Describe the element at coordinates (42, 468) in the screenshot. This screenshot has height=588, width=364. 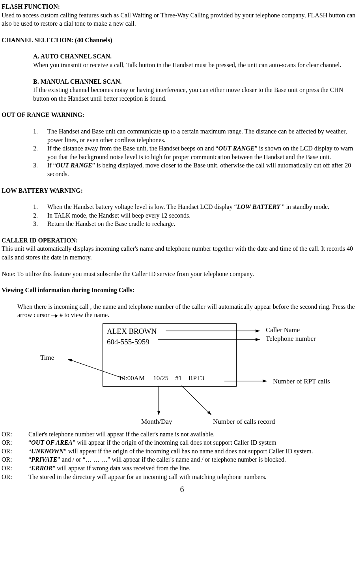
I see `error-term: ERROR` at that location.